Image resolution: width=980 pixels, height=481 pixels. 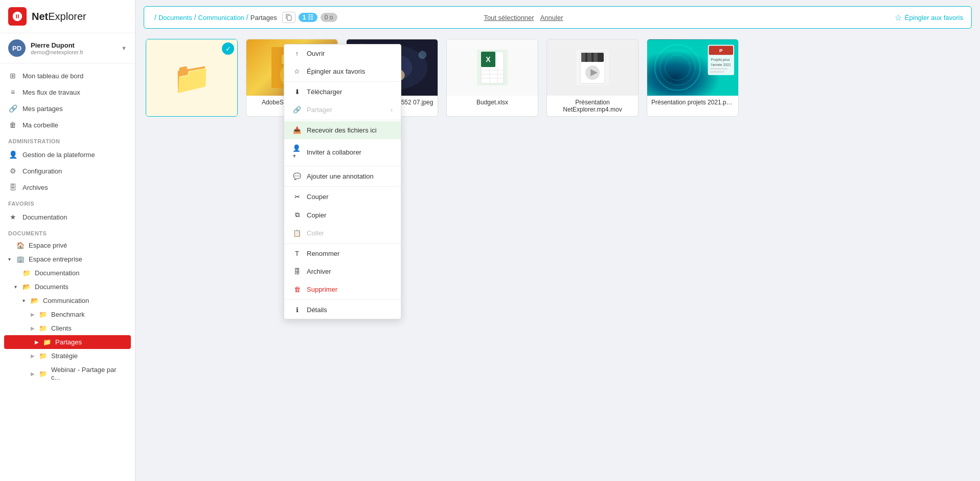 What do you see at coordinates (343, 72) in the screenshot?
I see `ctx-epingler: ☆ Épingler aux favoris` at bounding box center [343, 72].